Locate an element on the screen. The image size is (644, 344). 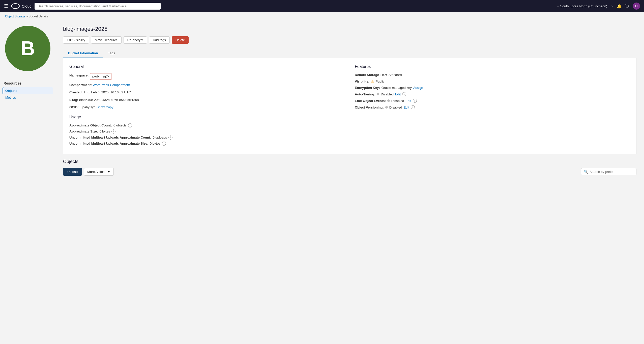
breadcrumb-current: Bucket Details is located at coordinates (38, 16).